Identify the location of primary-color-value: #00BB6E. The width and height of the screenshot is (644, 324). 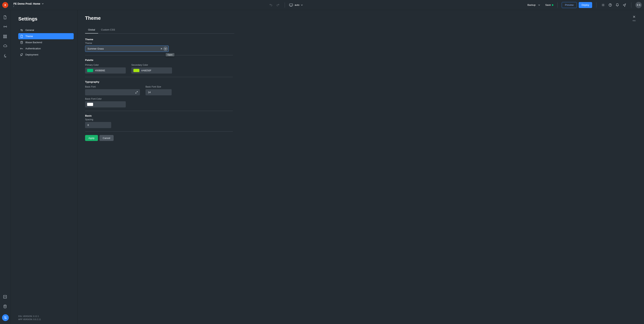
(100, 70).